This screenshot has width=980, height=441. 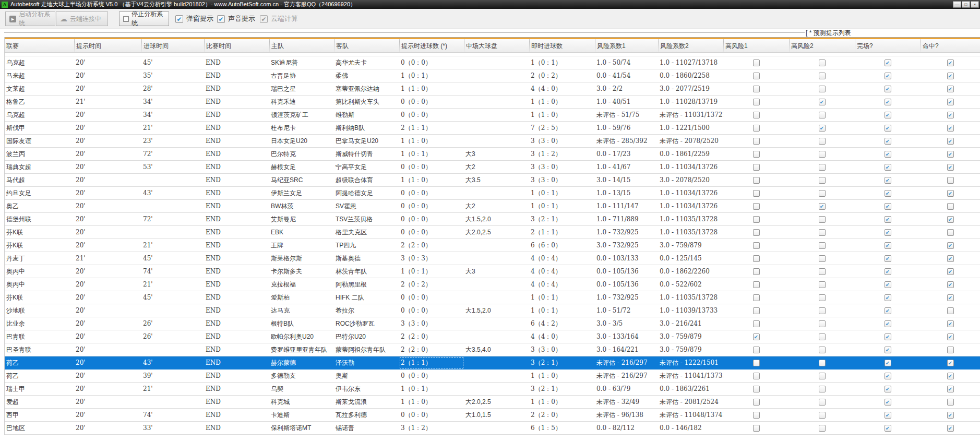 What do you see at coordinates (757, 337) in the screenshot?
I see `hr1-checkbox: ✔` at bounding box center [757, 337].